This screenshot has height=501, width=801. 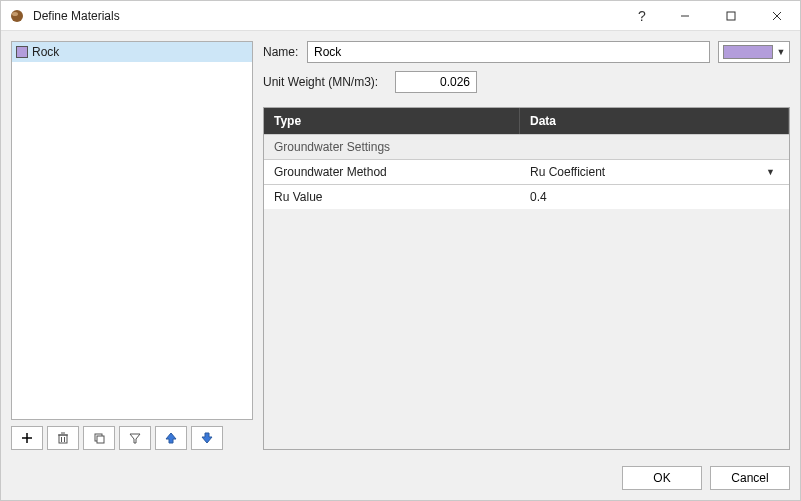 I want to click on filter-button, so click(x=135, y=438).